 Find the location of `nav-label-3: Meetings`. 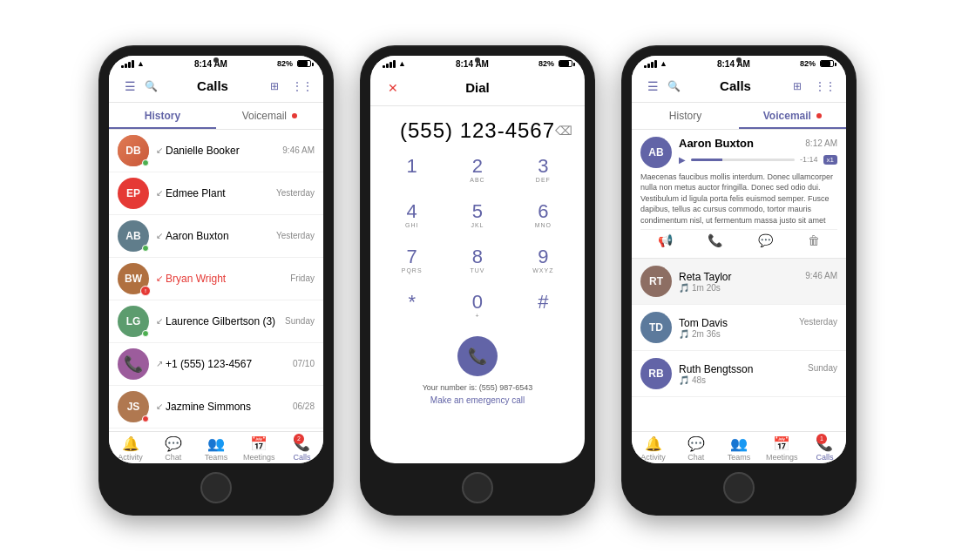

nav-label-3: Meetings is located at coordinates (782, 457).